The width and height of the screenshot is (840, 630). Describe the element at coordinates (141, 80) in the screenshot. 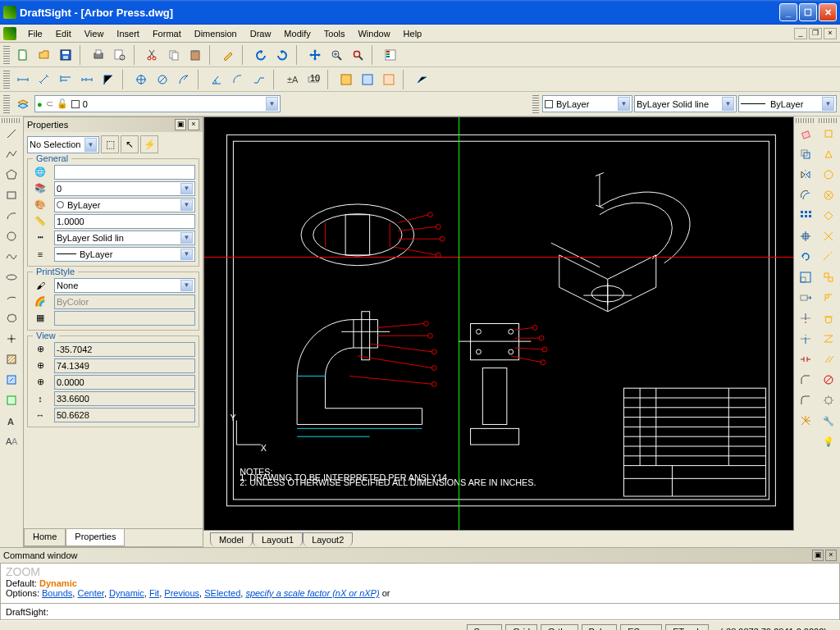

I see `dim-center-button` at that location.